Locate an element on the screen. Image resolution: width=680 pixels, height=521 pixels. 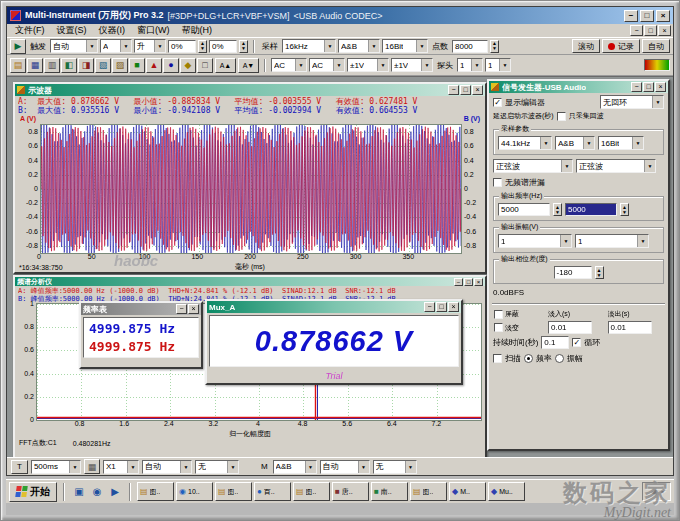
fade-out-field: 0.01 is located at coordinates (630, 328).